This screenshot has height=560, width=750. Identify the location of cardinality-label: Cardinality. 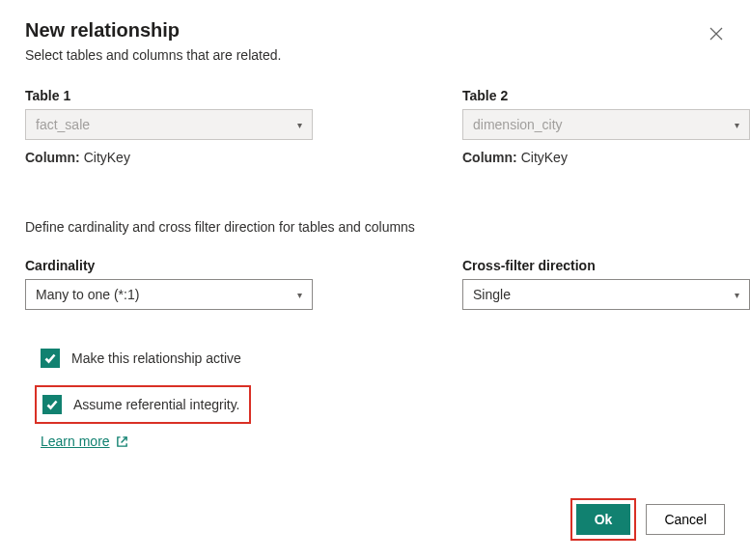
(169, 266).